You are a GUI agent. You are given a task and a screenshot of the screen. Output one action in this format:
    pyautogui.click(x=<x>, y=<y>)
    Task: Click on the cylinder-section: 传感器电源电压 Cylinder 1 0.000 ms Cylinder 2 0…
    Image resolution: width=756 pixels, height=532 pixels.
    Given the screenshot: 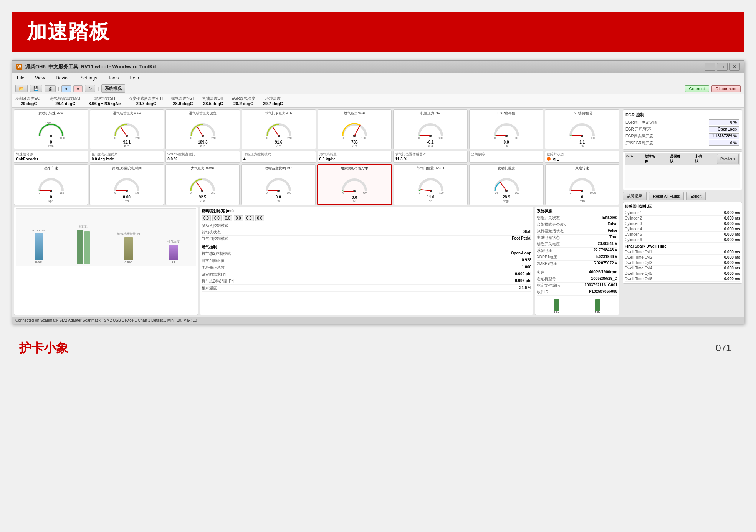 What is the action you would take?
    pyautogui.click(x=683, y=243)
    